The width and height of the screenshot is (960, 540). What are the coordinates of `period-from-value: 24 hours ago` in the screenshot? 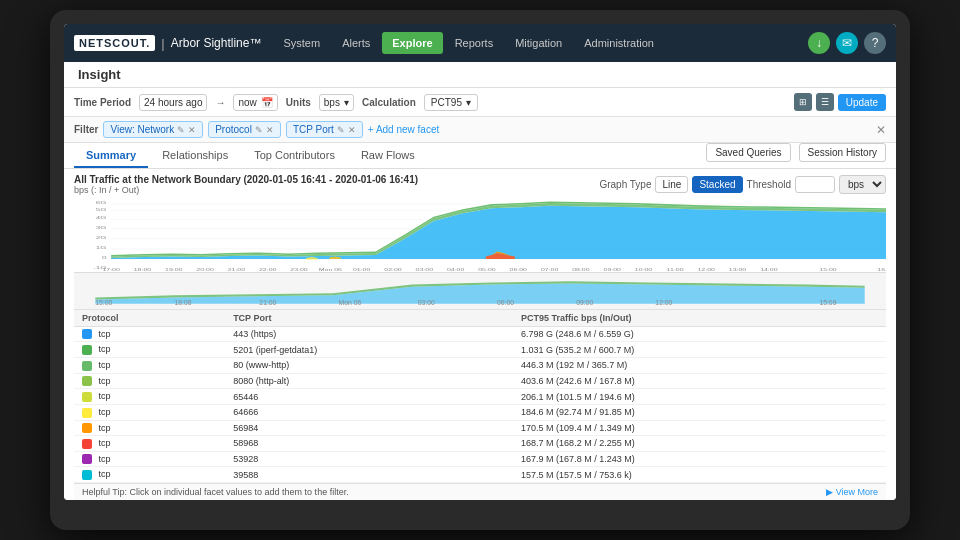 It's located at (173, 102).